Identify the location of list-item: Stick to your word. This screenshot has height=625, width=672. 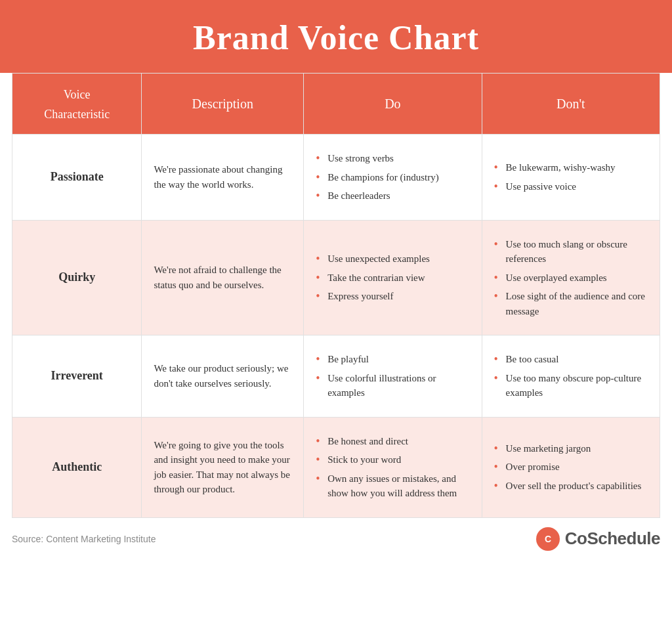
(392, 460).